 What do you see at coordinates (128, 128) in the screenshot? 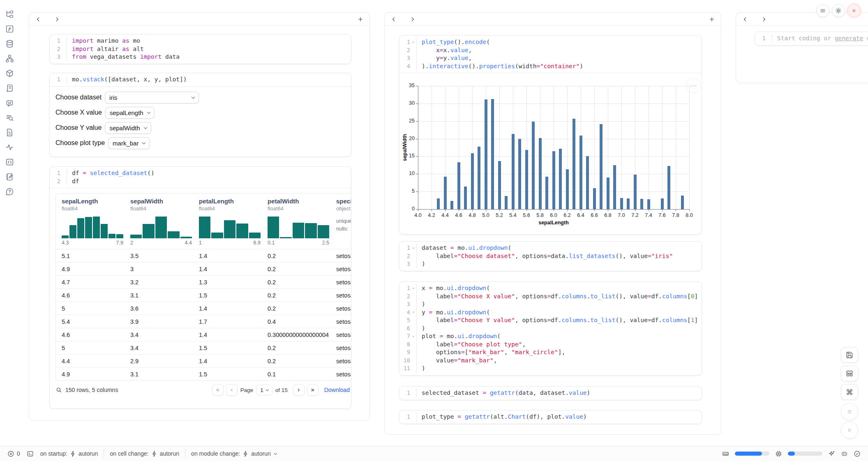
I see `dropdown-select: sepalWidth` at bounding box center [128, 128].